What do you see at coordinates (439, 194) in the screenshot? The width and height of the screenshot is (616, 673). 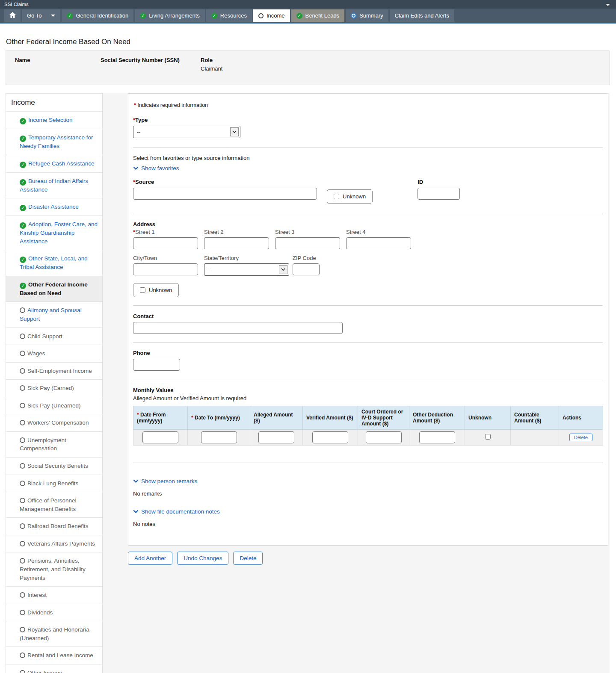 I see `id-input` at bounding box center [439, 194].